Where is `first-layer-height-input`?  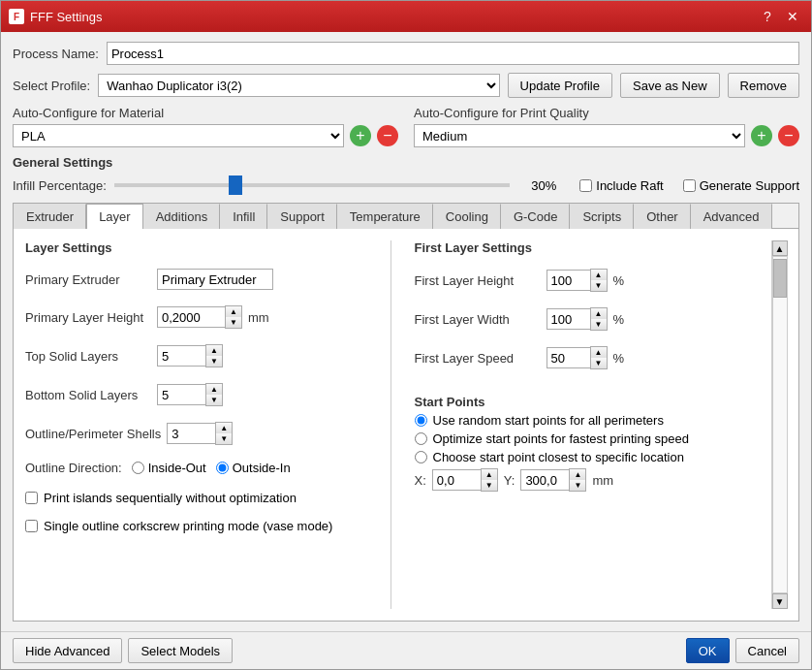
first-layer-height-input is located at coordinates (568, 280).